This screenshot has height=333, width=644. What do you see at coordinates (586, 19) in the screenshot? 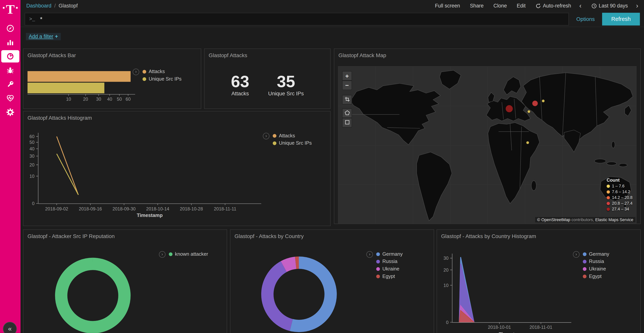
I see `options-button: Options` at bounding box center [586, 19].